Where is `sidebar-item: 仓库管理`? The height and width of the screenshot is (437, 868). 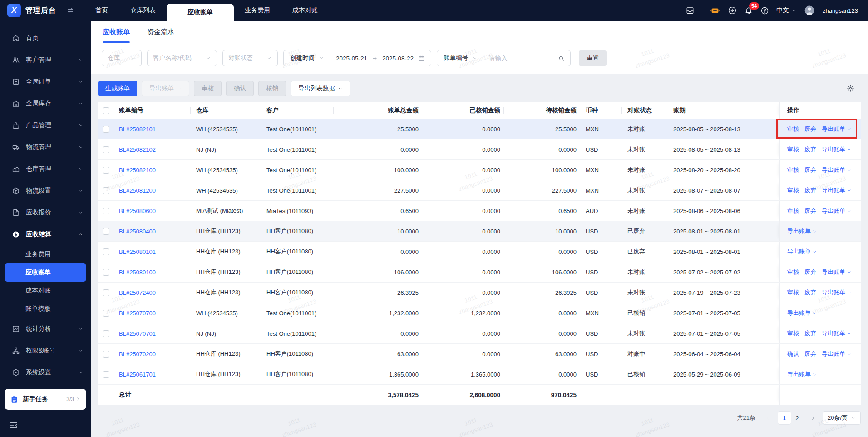 sidebar-item: 仓库管理 is located at coordinates (45, 169).